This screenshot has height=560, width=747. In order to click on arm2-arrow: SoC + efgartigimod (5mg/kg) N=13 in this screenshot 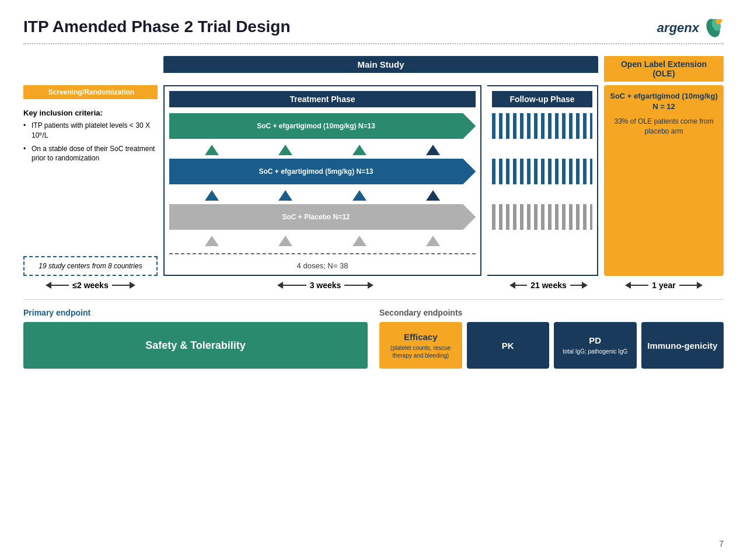, I will do `click(322, 172)`.